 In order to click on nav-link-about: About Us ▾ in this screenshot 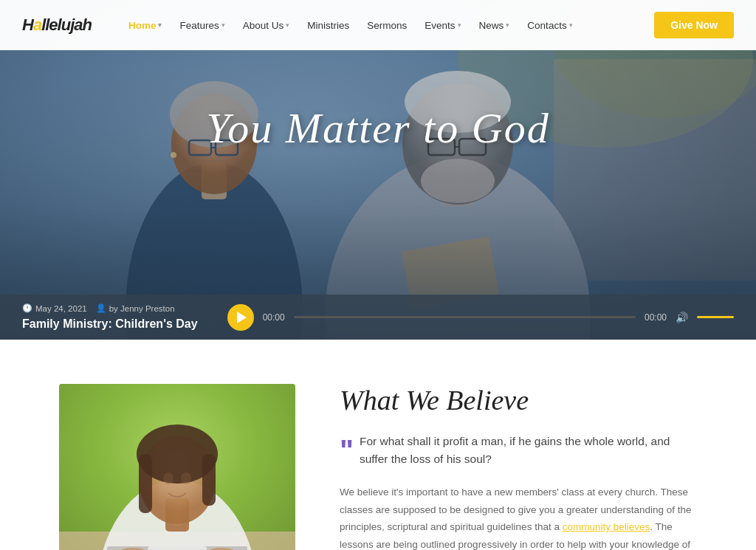, I will do `click(267, 25)`.